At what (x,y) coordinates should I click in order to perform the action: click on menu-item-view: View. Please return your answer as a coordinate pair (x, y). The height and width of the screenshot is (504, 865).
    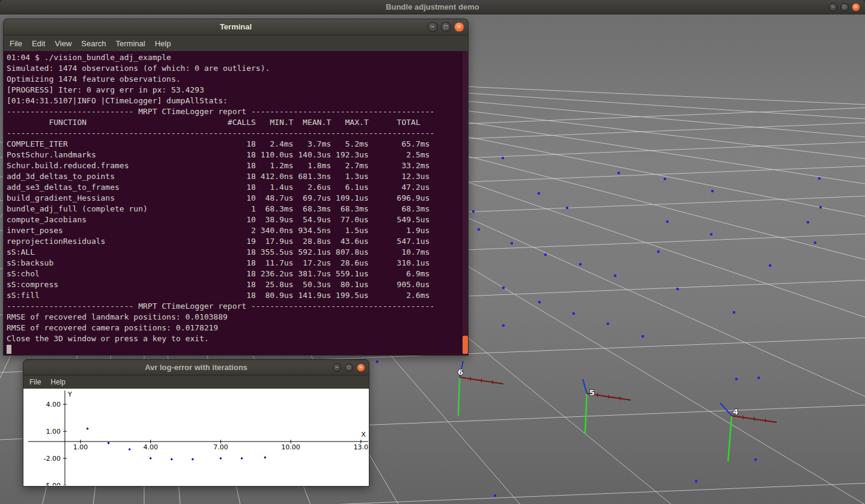
    Looking at the image, I should click on (63, 43).